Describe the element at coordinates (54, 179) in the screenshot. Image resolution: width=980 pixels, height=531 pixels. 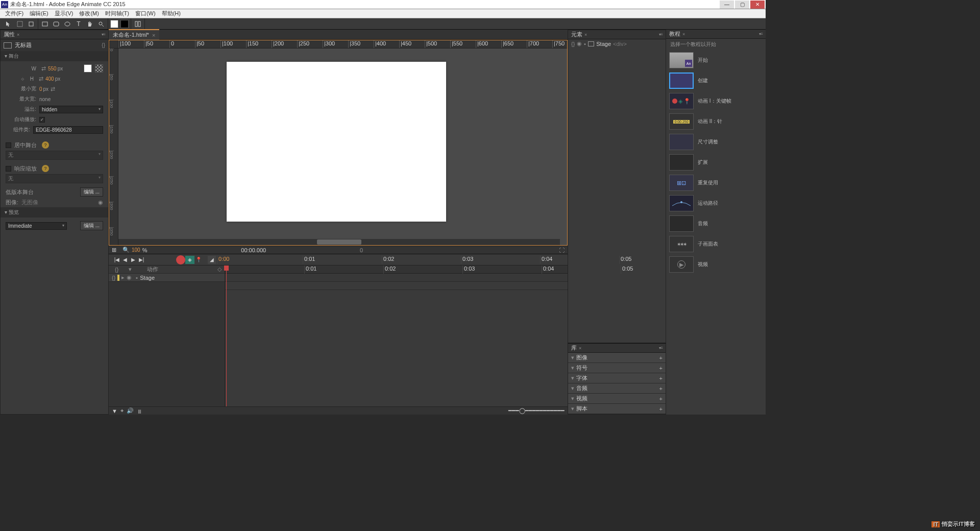
I see `responsive-select: 无` at that location.